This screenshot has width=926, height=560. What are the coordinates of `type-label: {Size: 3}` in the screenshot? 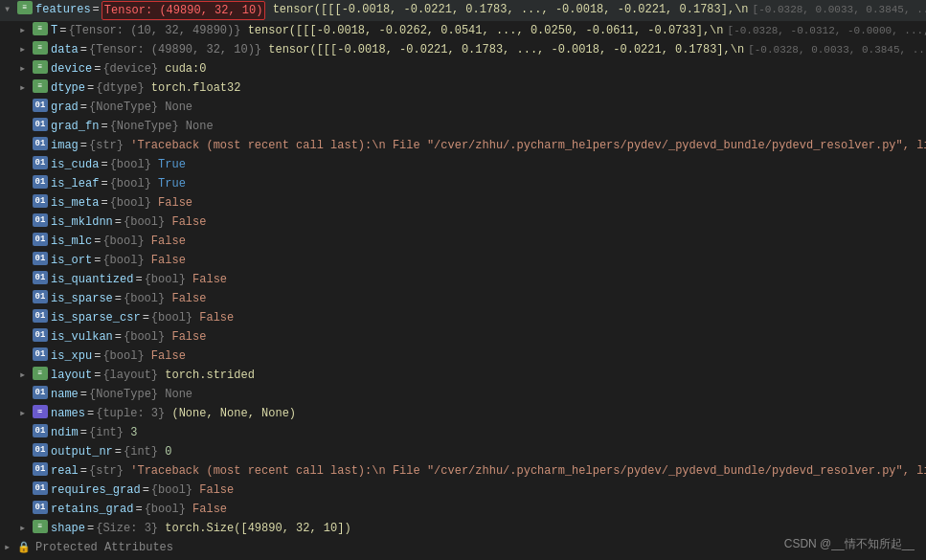 It's located at (126, 528).